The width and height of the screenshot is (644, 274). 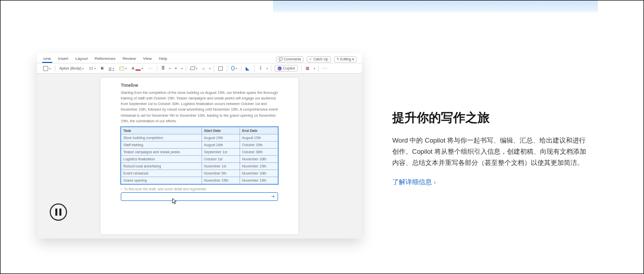 What do you see at coordinates (492, 182) in the screenshot?
I see `learn-more-link: 了解详细信息 ›` at bounding box center [492, 182].